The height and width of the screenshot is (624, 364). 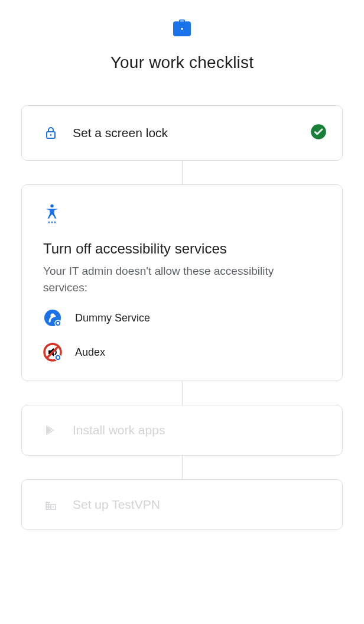 What do you see at coordinates (182, 318) in the screenshot?
I see `list-item: Dummy Service` at bounding box center [182, 318].